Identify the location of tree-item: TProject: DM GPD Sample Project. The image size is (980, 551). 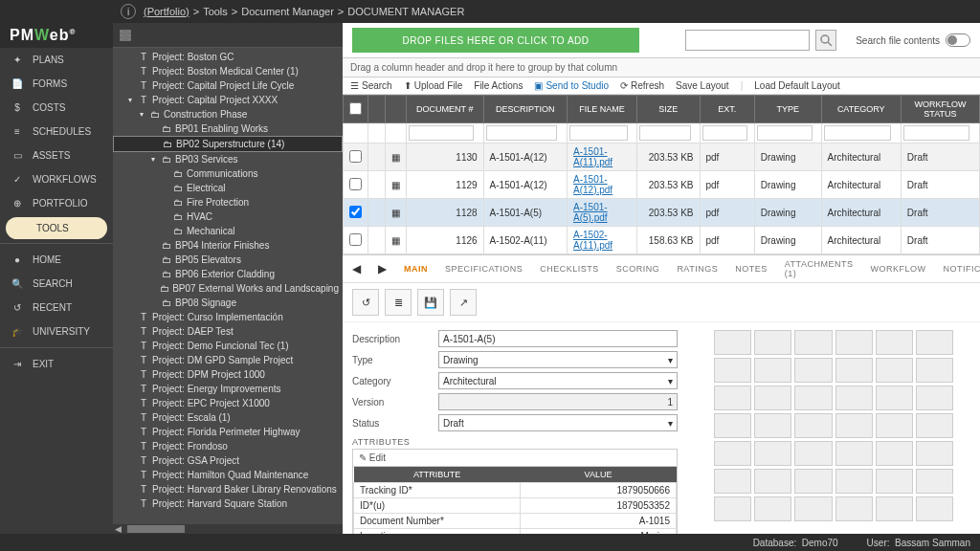
(228, 360).